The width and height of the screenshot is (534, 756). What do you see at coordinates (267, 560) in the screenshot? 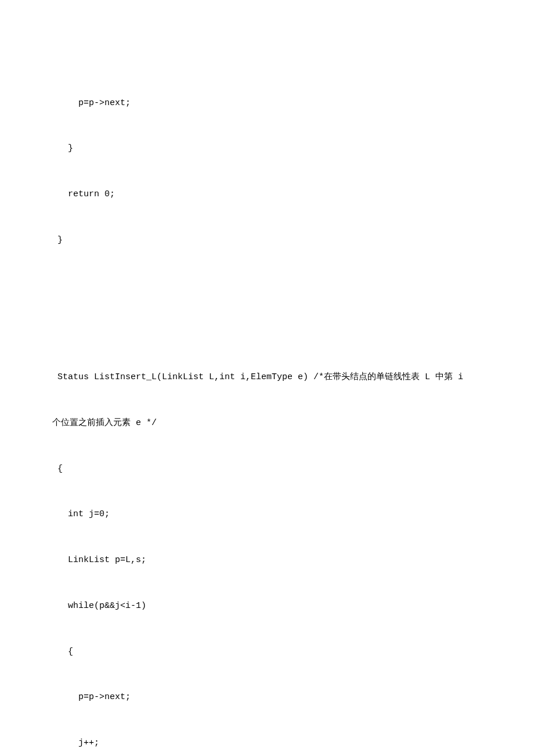
I see `code-line: LinkList p=L,s;` at bounding box center [267, 560].